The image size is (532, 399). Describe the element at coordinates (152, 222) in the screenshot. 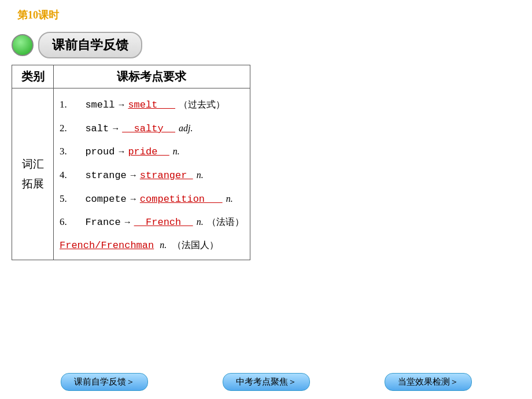

I see `list-item: 6. France → French n. （法语）` at that location.